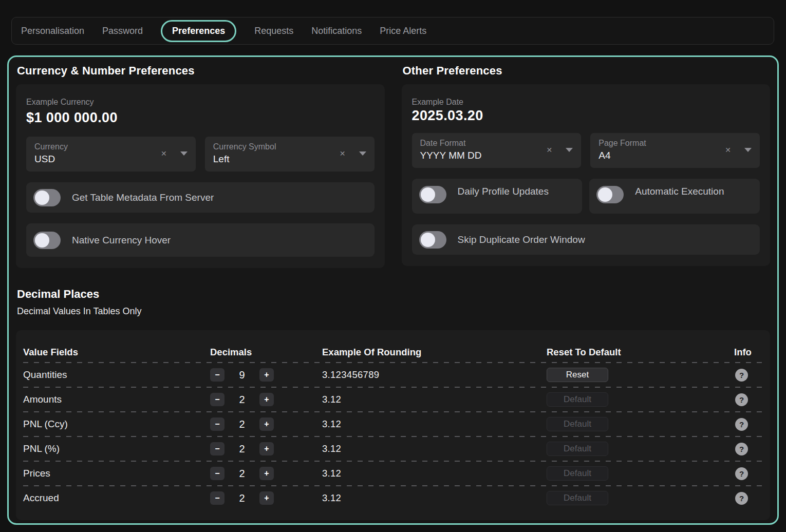  I want to click on native-currency-hover-toggle, so click(47, 240).